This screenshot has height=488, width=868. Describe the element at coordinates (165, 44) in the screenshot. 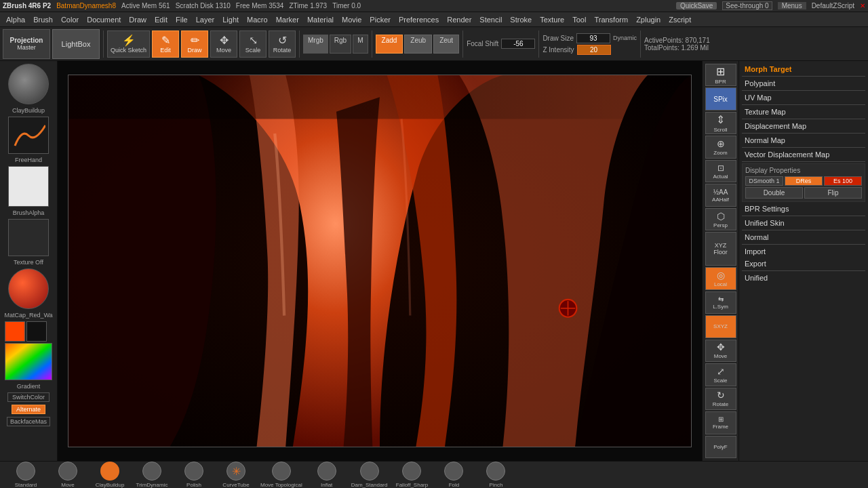

I see `edit-button: ✎ Edit` at that location.